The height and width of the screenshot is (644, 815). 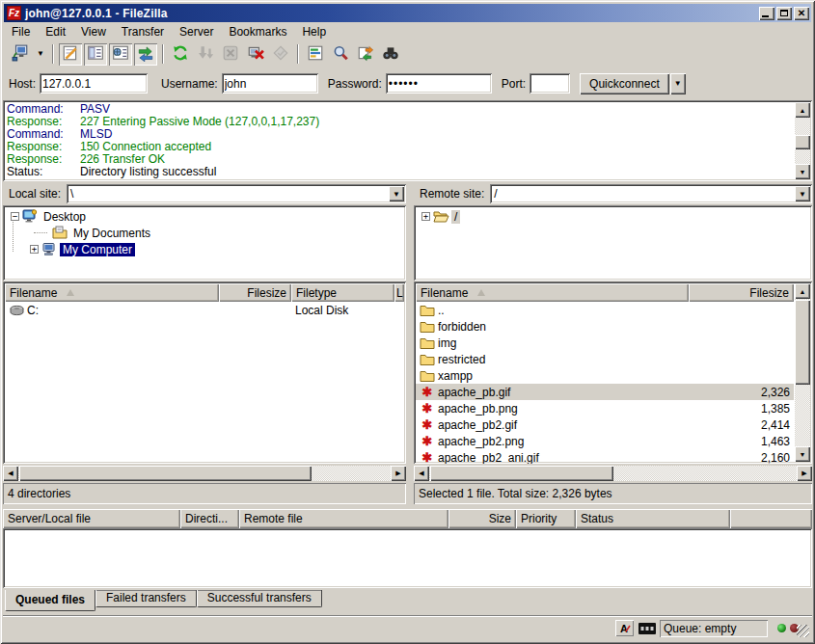 I want to click on host-input, so click(x=94, y=83).